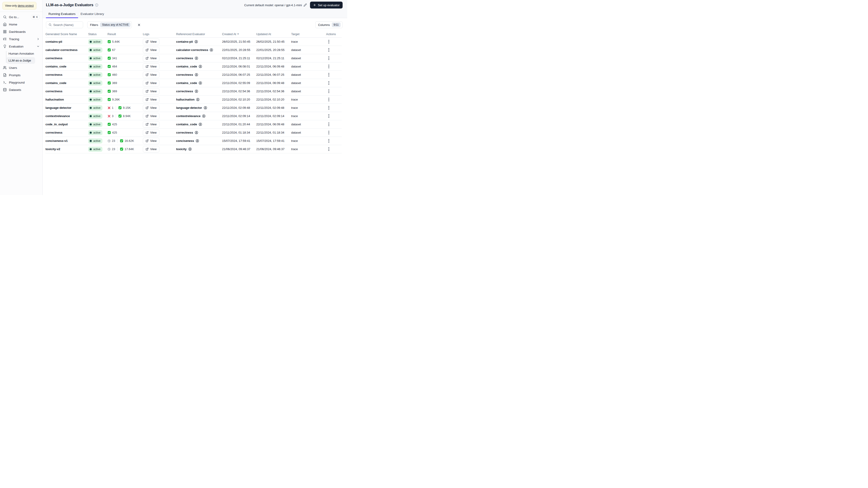 The width and height of the screenshot is (868, 488). I want to click on generated-score-name: contains-pii, so click(67, 42).